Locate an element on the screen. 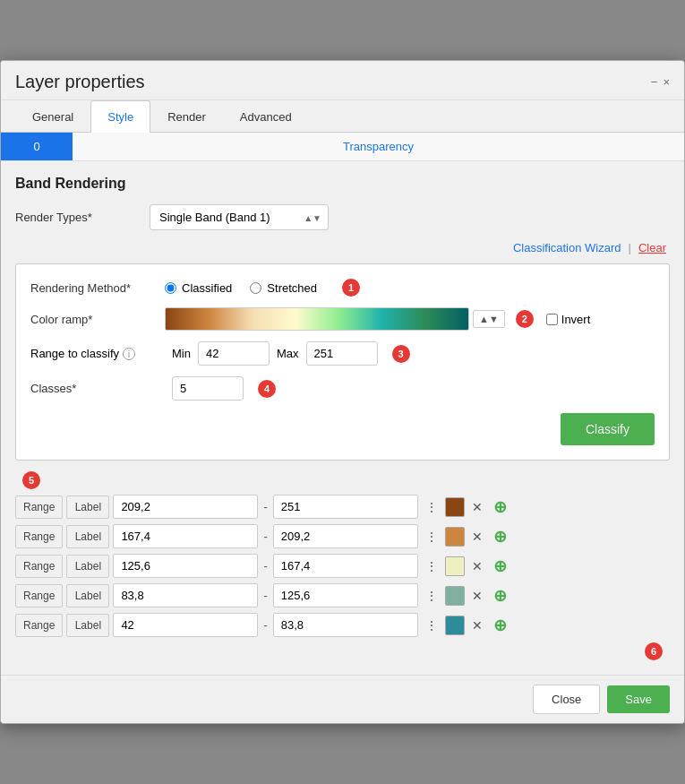 Image resolution: width=685 pixels, height=784 pixels. footer: Close Save is located at coordinates (342, 699).